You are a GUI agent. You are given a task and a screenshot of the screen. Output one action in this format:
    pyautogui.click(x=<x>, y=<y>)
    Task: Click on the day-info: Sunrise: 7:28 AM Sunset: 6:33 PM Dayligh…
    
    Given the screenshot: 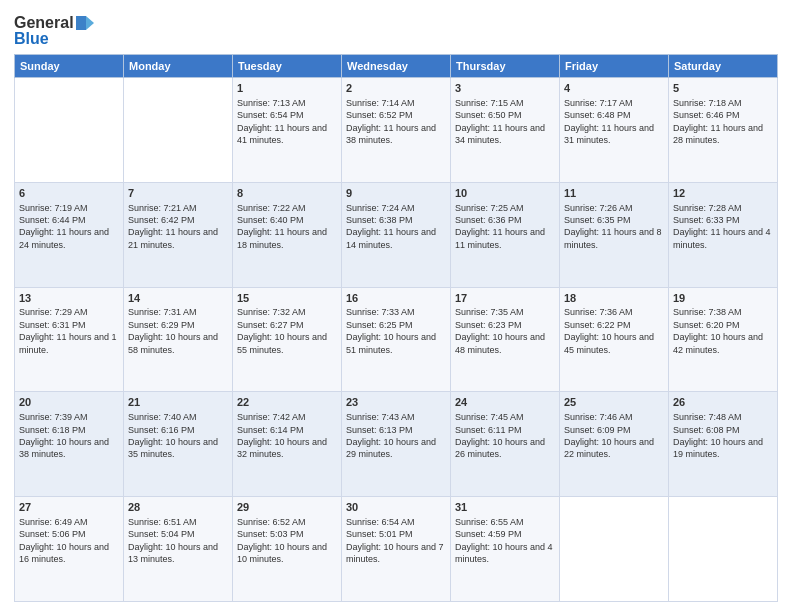 What is the action you would take?
    pyautogui.click(x=723, y=227)
    